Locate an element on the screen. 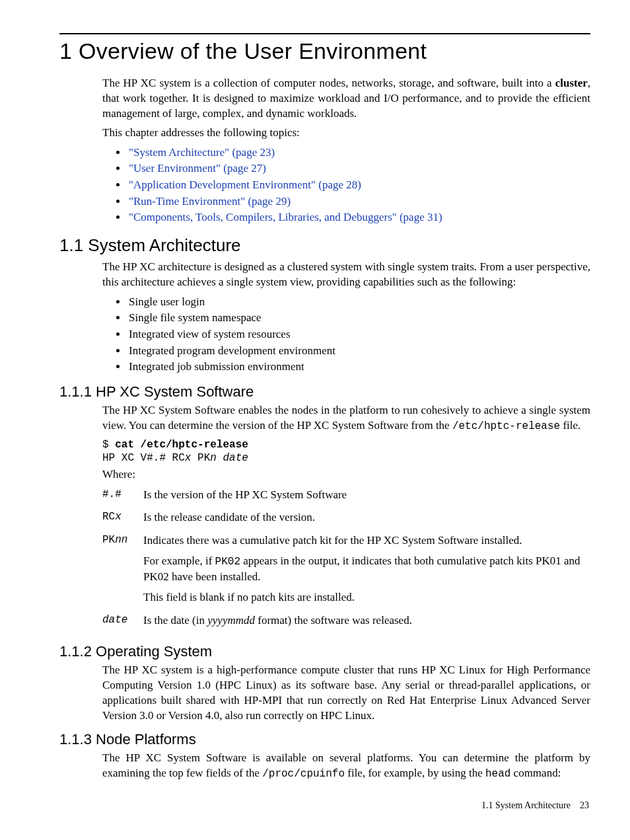 The height and width of the screenshot is (840, 630). prompt: $ is located at coordinates (108, 445).